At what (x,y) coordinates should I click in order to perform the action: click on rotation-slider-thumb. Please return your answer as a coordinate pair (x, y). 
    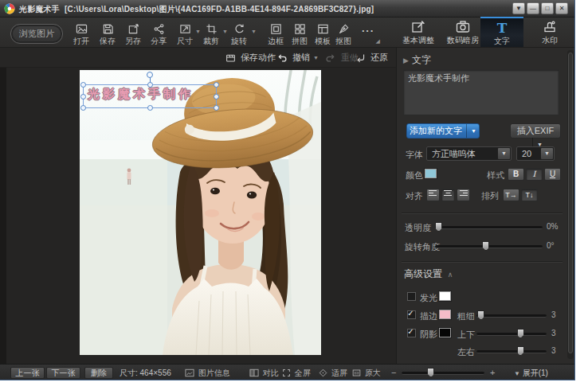
    Looking at the image, I should click on (486, 246).